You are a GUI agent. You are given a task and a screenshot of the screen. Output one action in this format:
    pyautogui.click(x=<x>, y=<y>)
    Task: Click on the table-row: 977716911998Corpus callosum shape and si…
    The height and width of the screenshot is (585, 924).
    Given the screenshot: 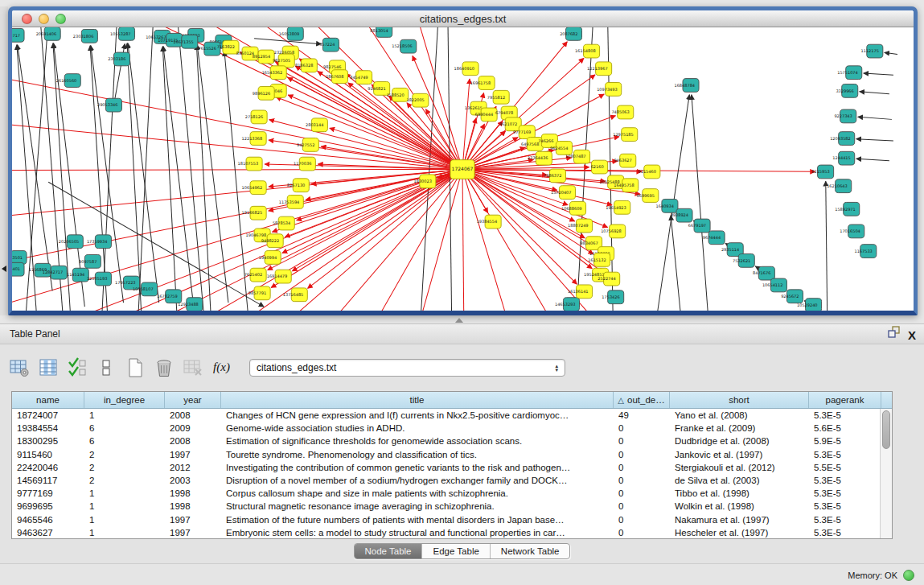 What is the action you would take?
    pyautogui.click(x=452, y=493)
    